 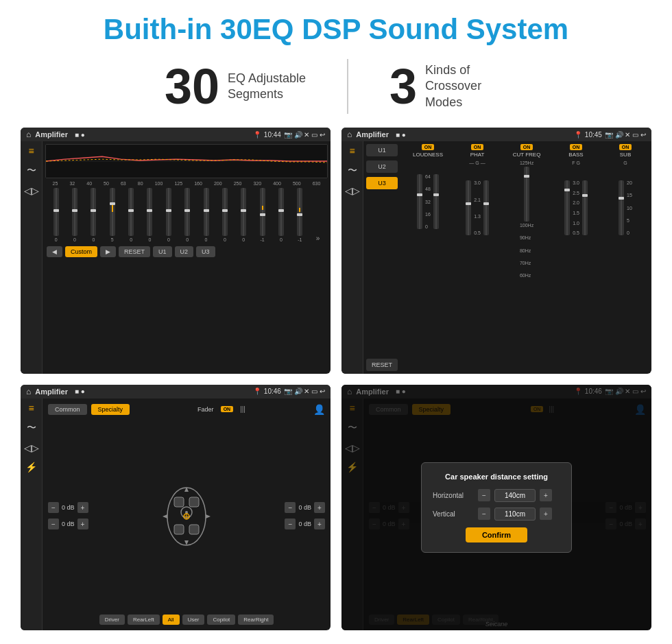 What do you see at coordinates (29, 392) in the screenshot?
I see `home-icon-3: ⌂` at bounding box center [29, 392].